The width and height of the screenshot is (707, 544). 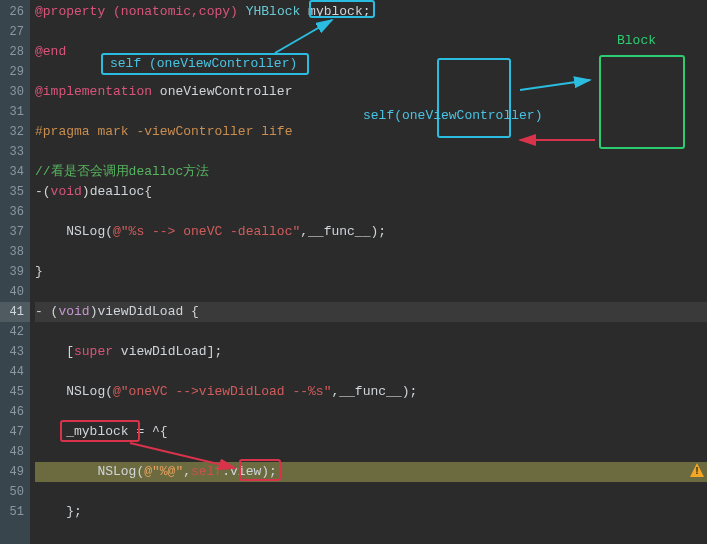 What do you see at coordinates (15, 452) in the screenshot?
I see `line-number: 48` at bounding box center [15, 452].